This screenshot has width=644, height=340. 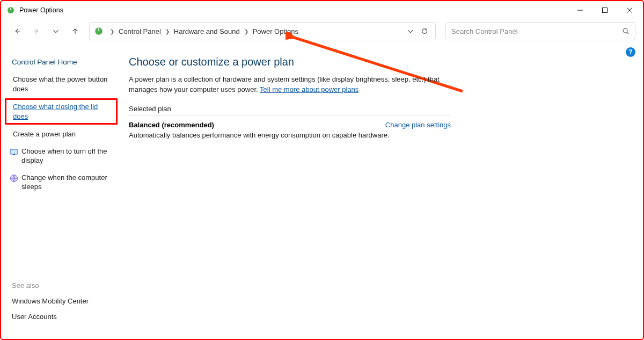 What do you see at coordinates (418, 125) in the screenshot?
I see `change-plan-settings-link: Change plan settings` at bounding box center [418, 125].